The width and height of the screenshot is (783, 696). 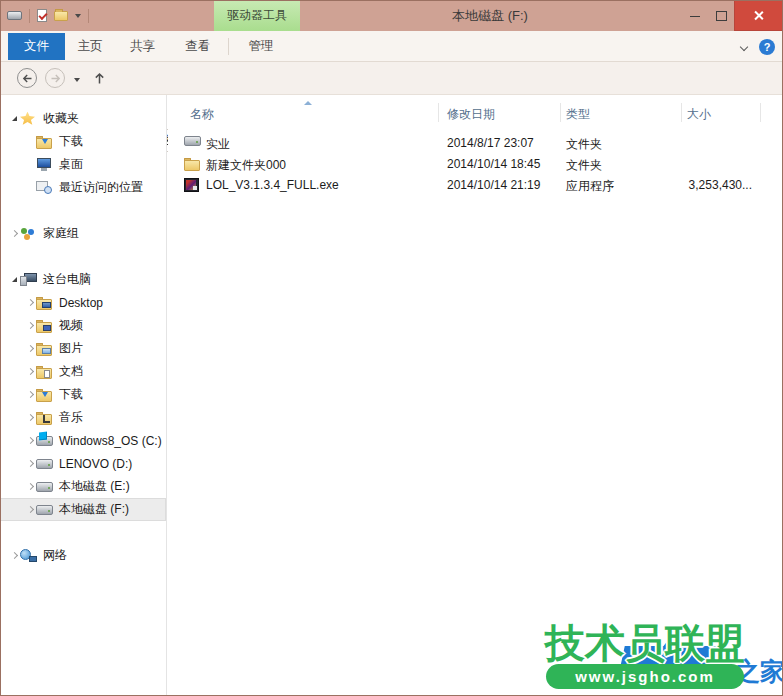 I want to click on sidebar-item-desktop-folder: Desktop, so click(x=83, y=302).